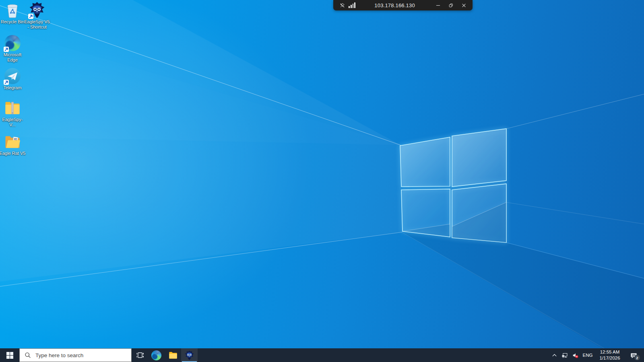  What do you see at coordinates (575, 355) in the screenshot?
I see `volume-muted-button` at bounding box center [575, 355].